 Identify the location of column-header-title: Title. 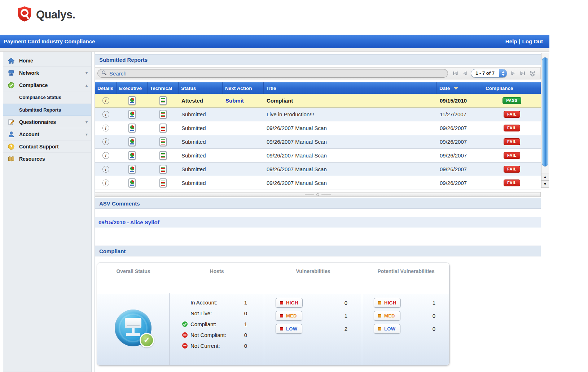
(350, 88).